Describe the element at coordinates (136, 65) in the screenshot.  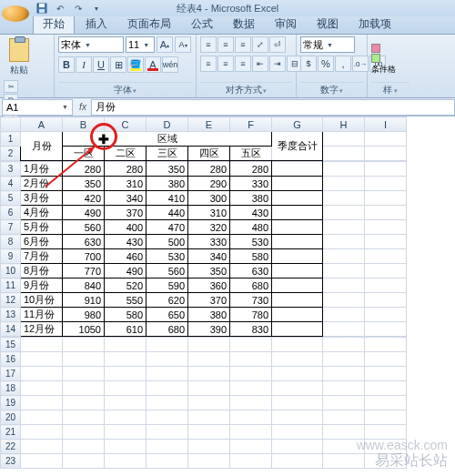
I see `fill-color-button: 🪣` at that location.